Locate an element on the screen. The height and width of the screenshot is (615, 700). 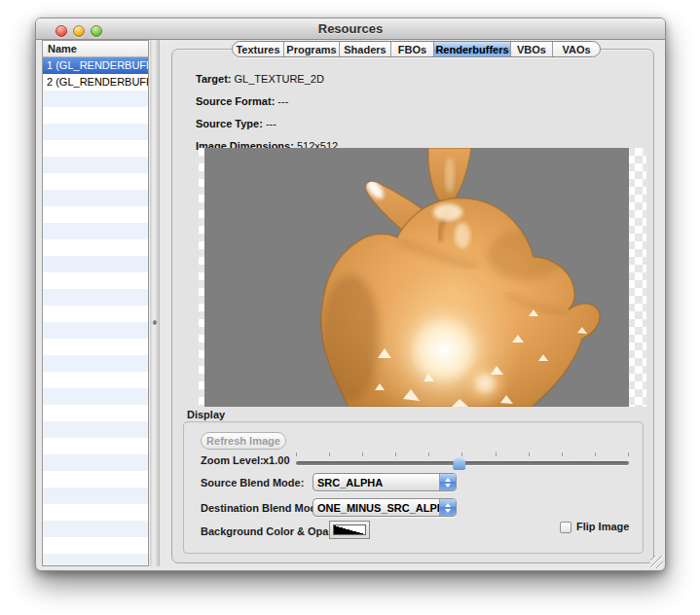
source-format-label: Source Format: is located at coordinates (236, 101).